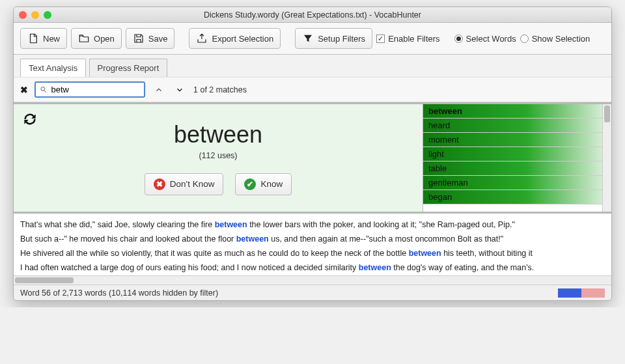 This screenshot has width=625, height=364. I want to click on wordlist-row: light, so click(517, 154).